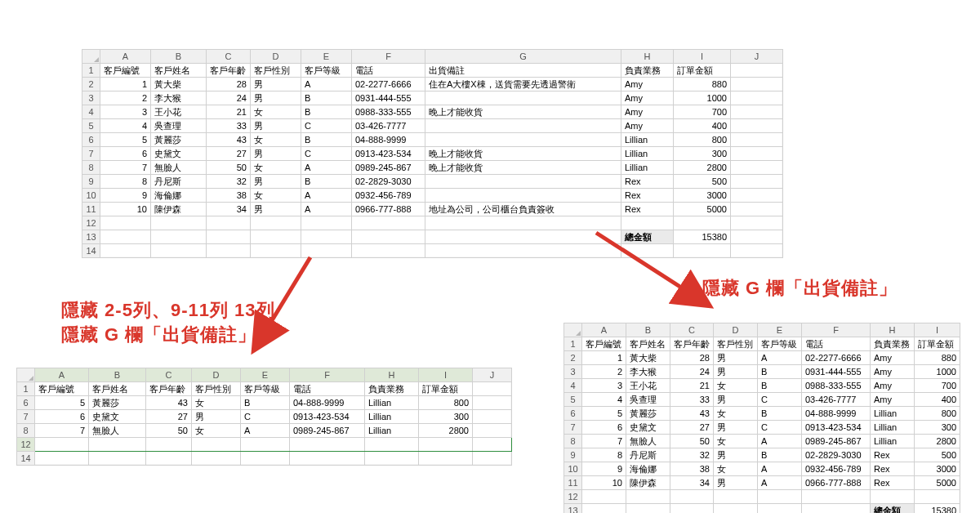 Image resolution: width=980 pixels, height=513 pixels. What do you see at coordinates (265, 444) in the screenshot?
I see `table-row-selected: 12` at bounding box center [265, 444].